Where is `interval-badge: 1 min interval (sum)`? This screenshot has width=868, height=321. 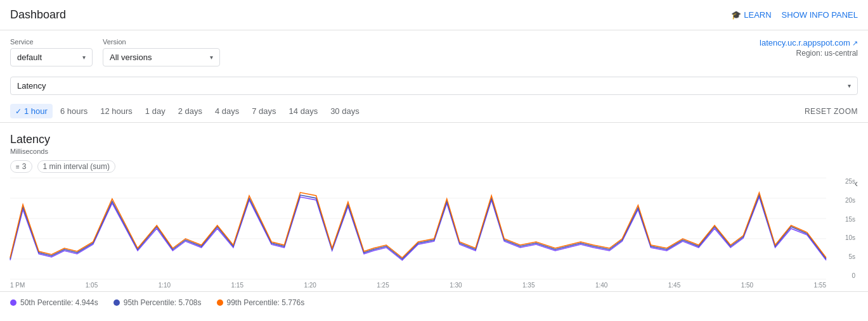 interval-badge: 1 min interval (sum) is located at coordinates (76, 167).